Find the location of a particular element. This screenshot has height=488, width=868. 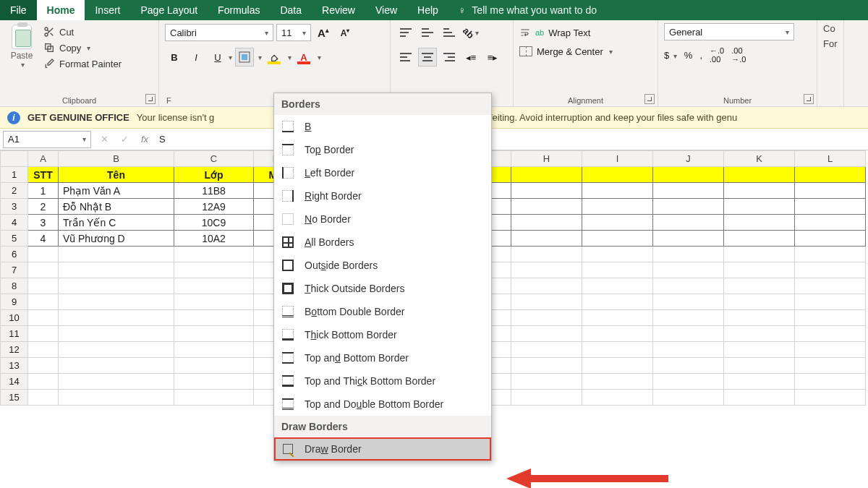

col-header-A: A is located at coordinates (43, 159).